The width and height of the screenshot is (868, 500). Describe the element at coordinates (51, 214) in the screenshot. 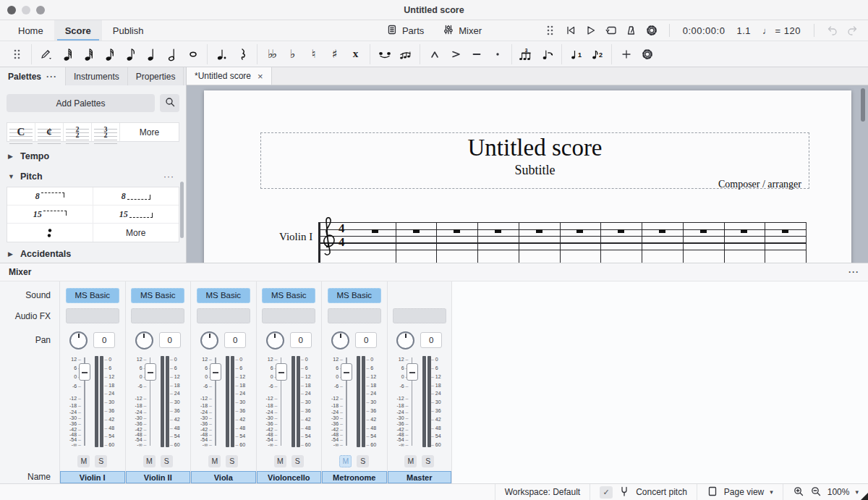

I see `palette-item-ottava-15-alta: 15` at that location.